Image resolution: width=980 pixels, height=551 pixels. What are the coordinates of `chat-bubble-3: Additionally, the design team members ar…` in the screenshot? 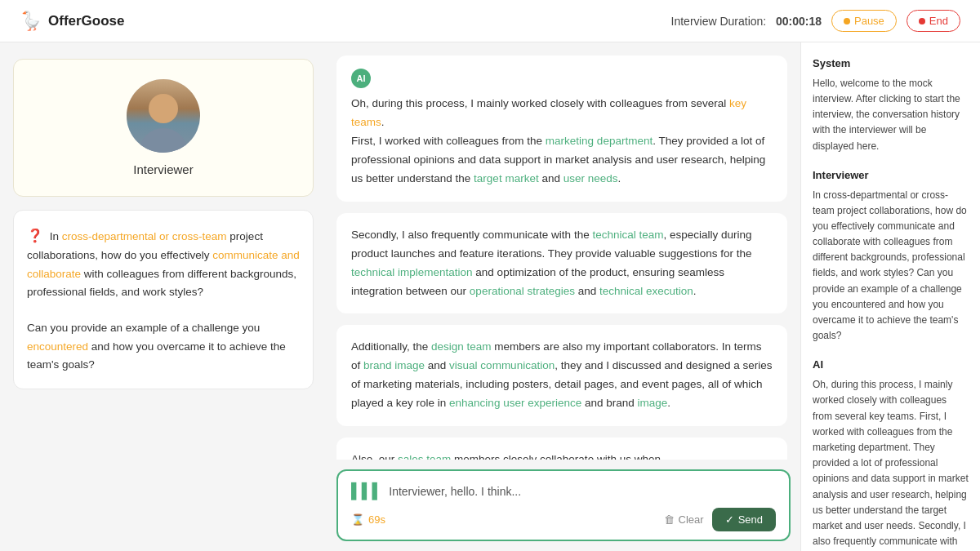 It's located at (562, 375).